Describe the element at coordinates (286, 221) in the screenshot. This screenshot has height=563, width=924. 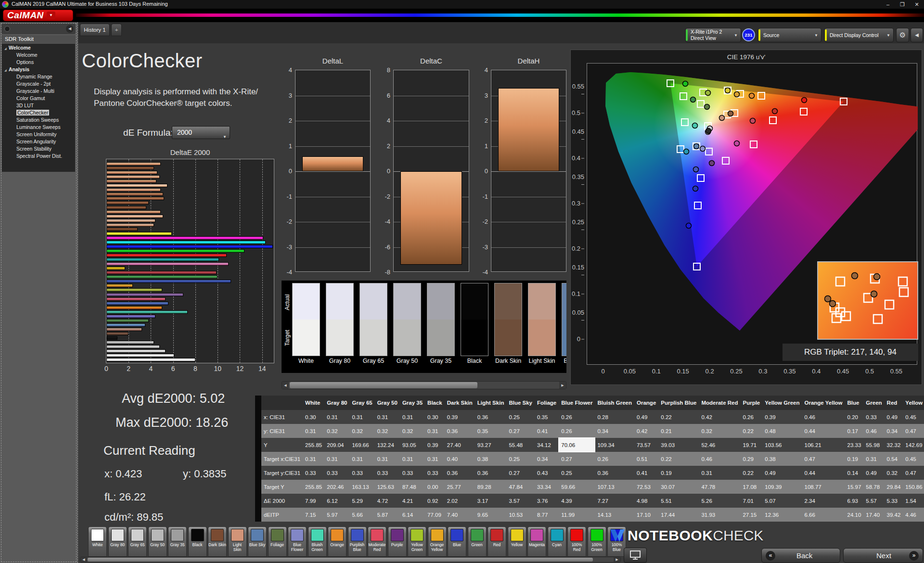
I see `y-tick-label: -2` at that location.